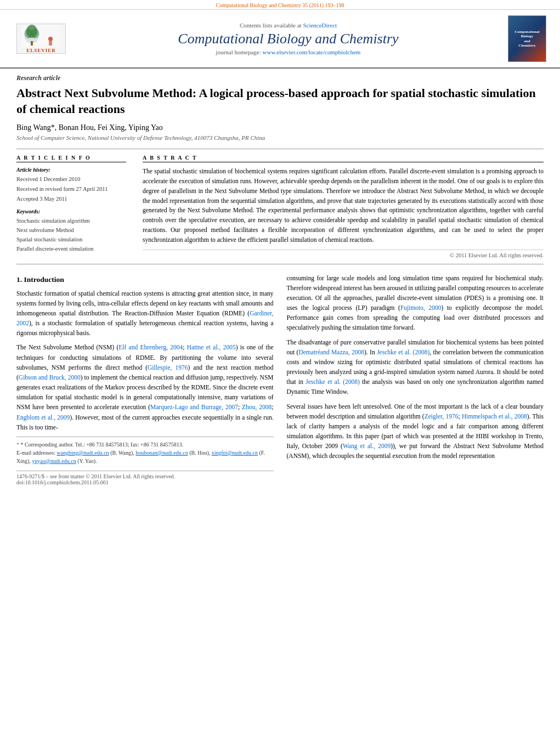 Image resolution: width=560 pixels, height=741 pixels. What do you see at coordinates (527, 38) in the screenshot?
I see `thumb-image: ComputationalBiologyandChemistry` at bounding box center [527, 38].